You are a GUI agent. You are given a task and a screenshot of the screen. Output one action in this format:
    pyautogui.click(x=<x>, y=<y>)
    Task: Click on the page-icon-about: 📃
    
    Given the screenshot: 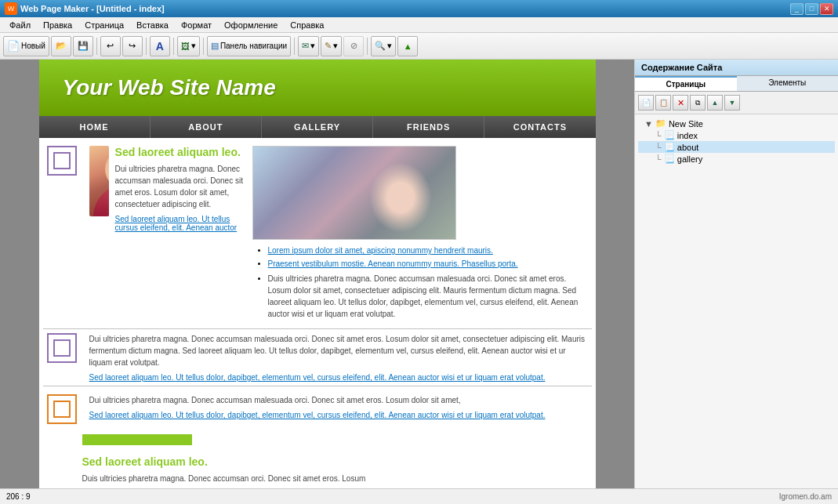 What is the action you would take?
    pyautogui.click(x=669, y=147)
    